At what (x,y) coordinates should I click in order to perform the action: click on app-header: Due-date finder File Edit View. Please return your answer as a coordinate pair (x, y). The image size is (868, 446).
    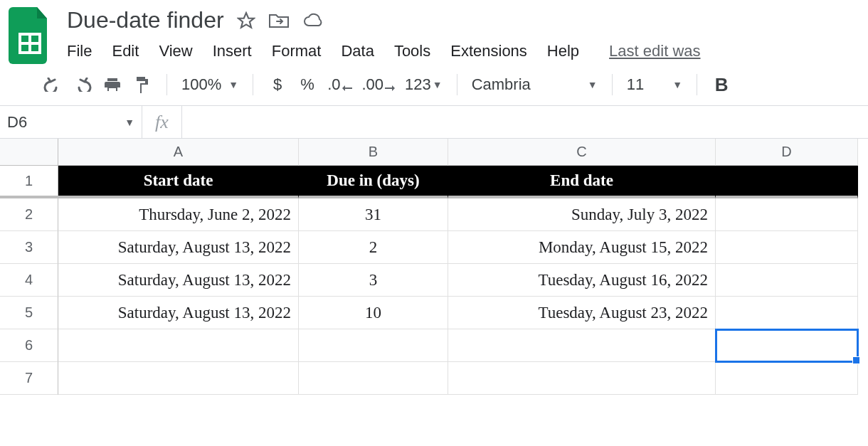
    Looking at the image, I should click on (434, 32).